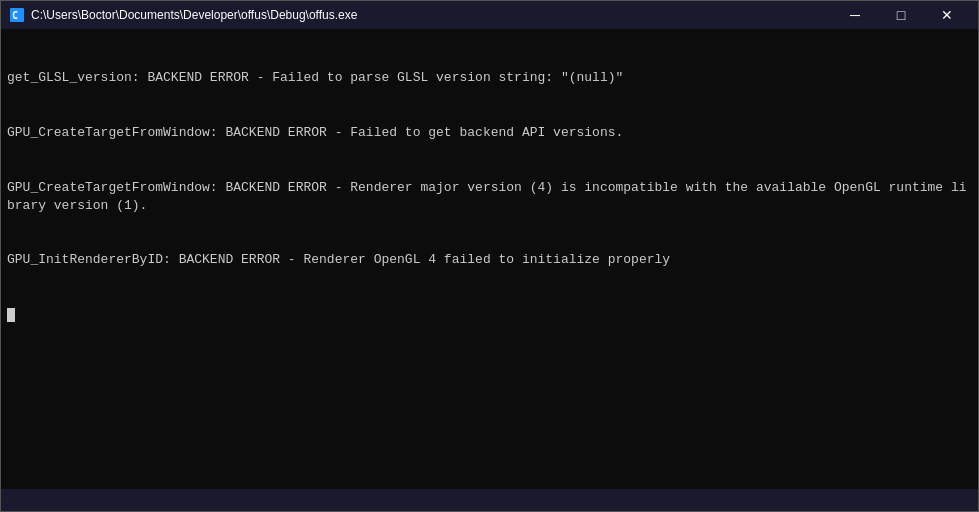 The height and width of the screenshot is (512, 979). What do you see at coordinates (432, 15) in the screenshot?
I see `window-title: C:\Users\Boctor\Documents\Developer\offu…` at bounding box center [432, 15].